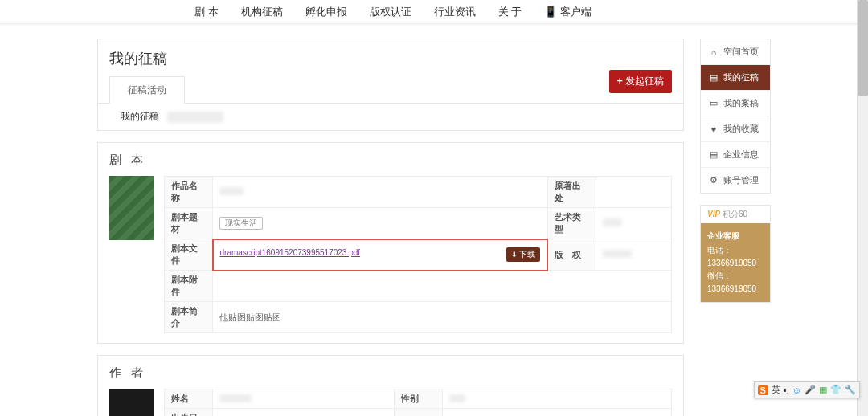  What do you see at coordinates (735, 78) in the screenshot?
I see `sidebar-item-my-calls: ▤ 我的征稿` at bounding box center [735, 78].